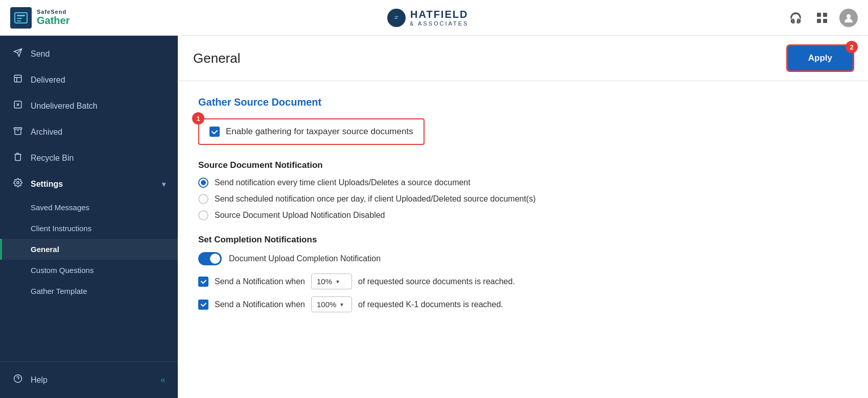 This screenshot has width=868, height=398. Describe the element at coordinates (304, 259) in the screenshot. I see `toggle-label: Document Upload Completion Notification` at that location.